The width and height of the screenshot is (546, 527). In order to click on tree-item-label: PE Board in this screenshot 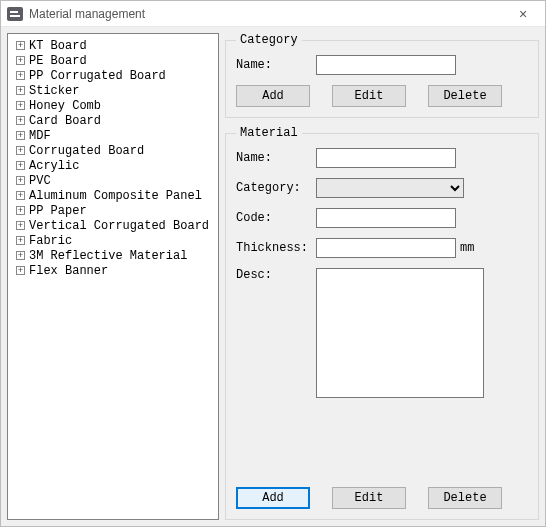, I will do `click(58, 61)`.